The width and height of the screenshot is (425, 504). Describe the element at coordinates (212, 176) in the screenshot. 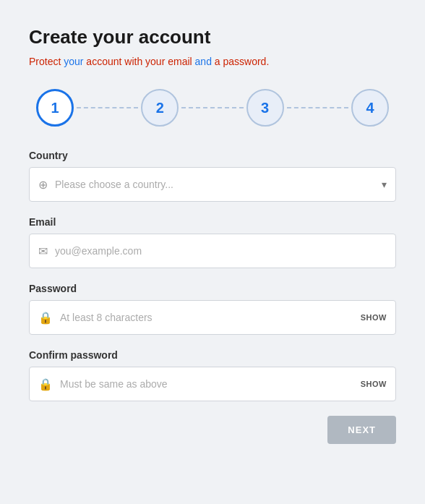

I see `country-field-group: Country ⊕ ▾` at that location.